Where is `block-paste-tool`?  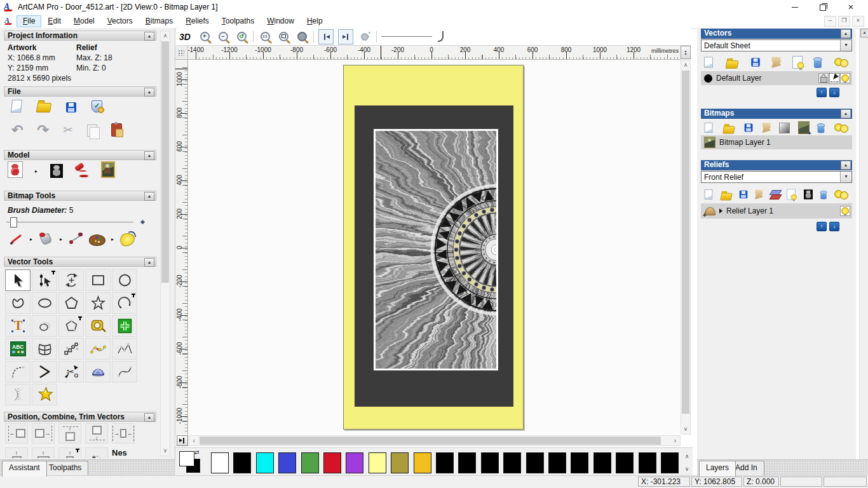
block-paste-tool is located at coordinates (125, 326).